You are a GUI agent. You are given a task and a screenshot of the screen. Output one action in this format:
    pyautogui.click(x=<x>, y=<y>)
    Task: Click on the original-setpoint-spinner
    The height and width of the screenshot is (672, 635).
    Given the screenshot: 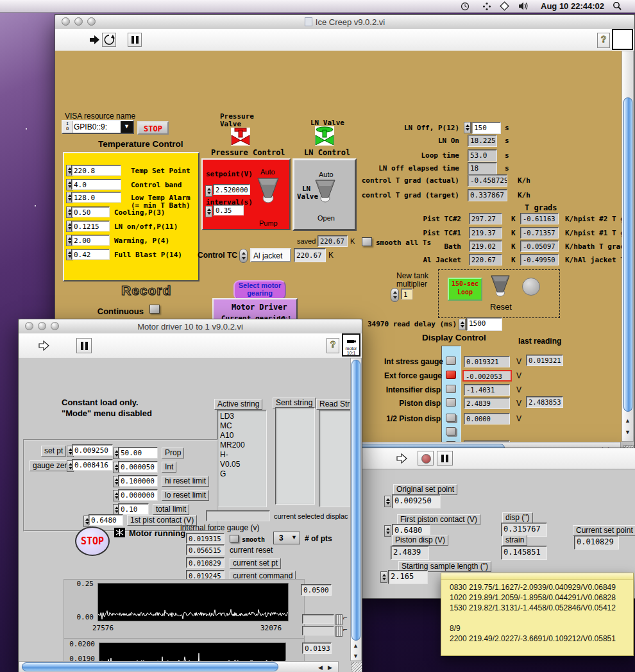 What is the action you would take?
    pyautogui.click(x=387, y=501)
    